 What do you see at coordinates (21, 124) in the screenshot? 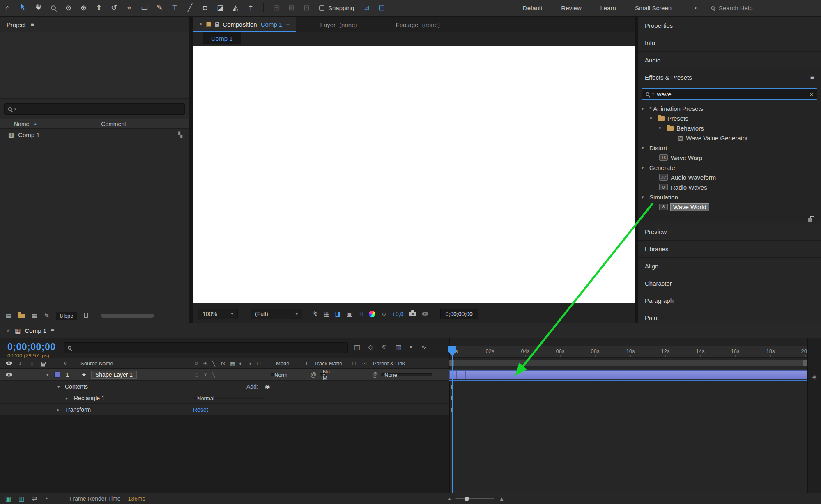
I see `column-name: Name` at bounding box center [21, 124].